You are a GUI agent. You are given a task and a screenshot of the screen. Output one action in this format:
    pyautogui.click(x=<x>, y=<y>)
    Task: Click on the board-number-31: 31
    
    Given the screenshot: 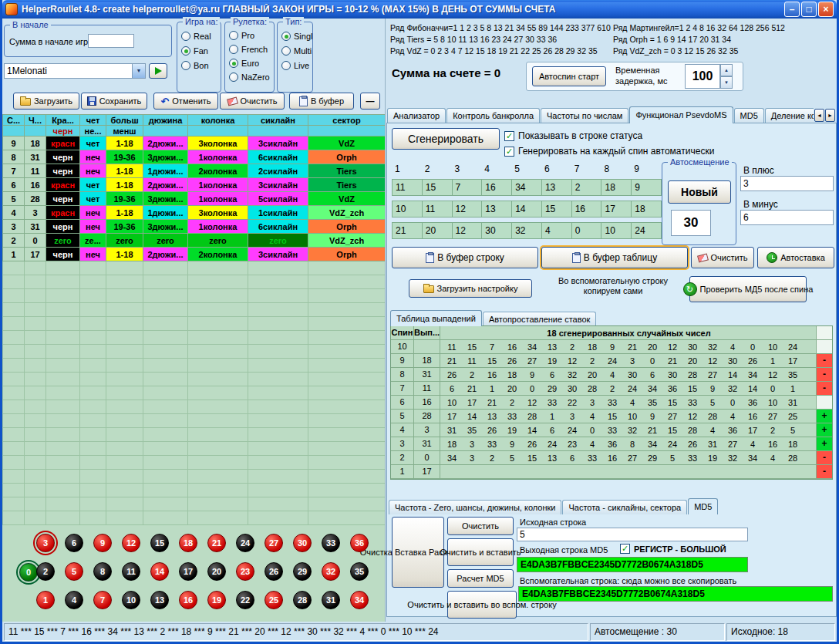 What is the action you would take?
    pyautogui.click(x=331, y=600)
    